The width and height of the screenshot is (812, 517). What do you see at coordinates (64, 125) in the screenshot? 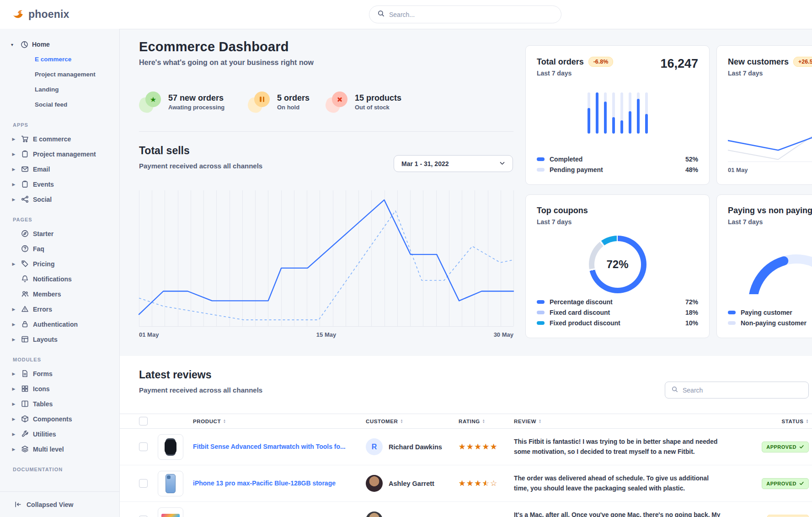
I see `section-label-apps: APPS` at bounding box center [64, 125].